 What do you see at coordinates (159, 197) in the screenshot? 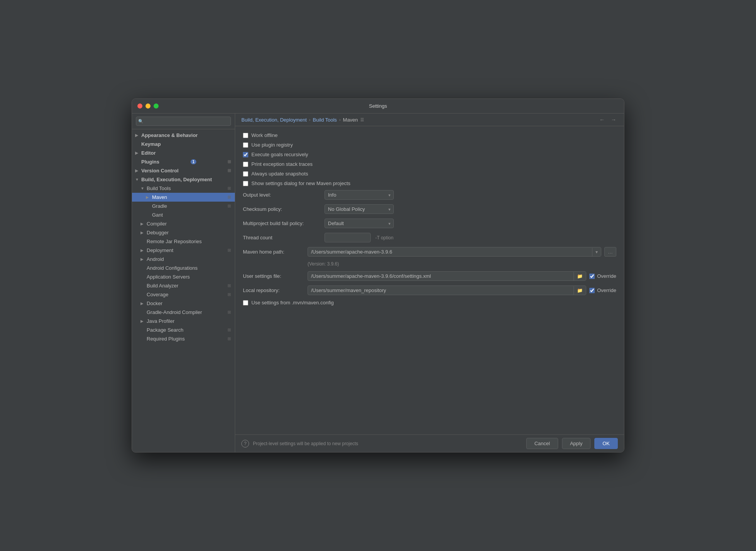
I see `sidebar-item-label: Maven` at bounding box center [159, 197].